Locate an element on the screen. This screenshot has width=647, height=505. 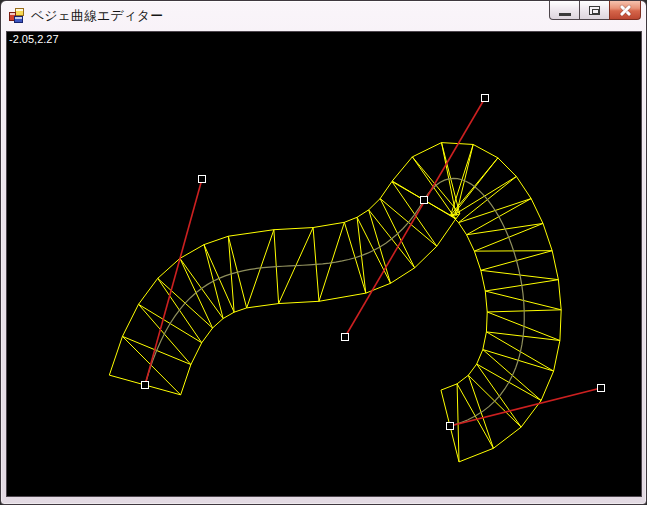
app-icon-blue-pane is located at coordinates (18, 20).